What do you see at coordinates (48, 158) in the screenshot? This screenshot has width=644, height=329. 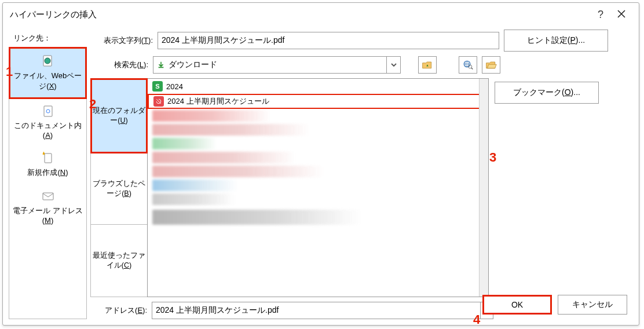 I see `new-document-icon` at bounding box center [48, 158].